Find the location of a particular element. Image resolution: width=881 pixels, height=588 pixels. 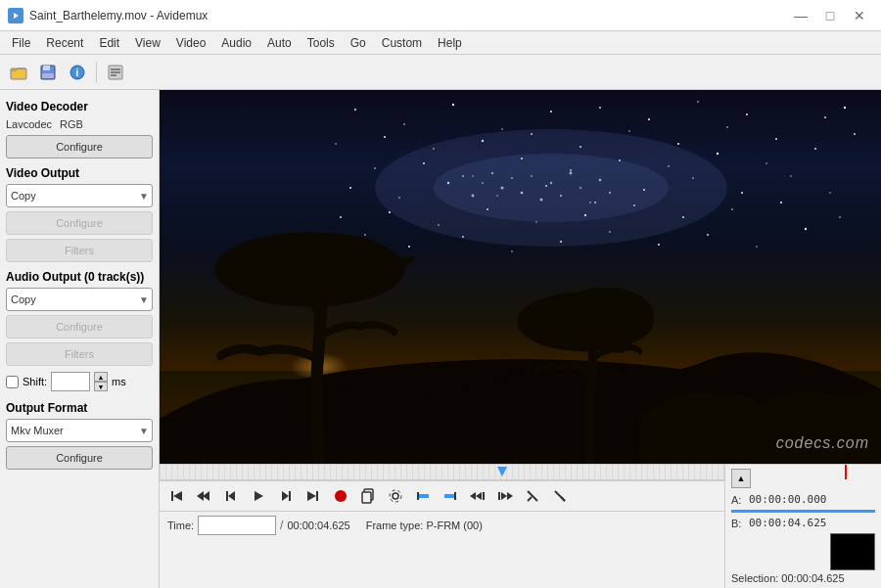

next-frame-button is located at coordinates (286, 496).